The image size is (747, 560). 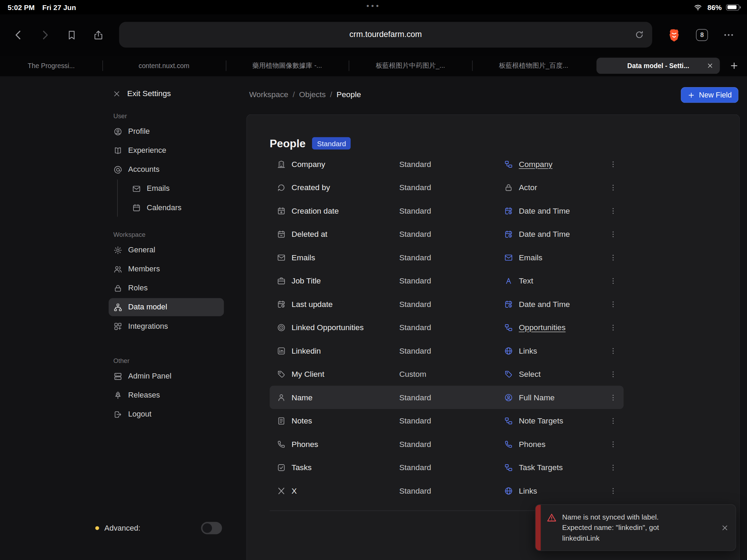 What do you see at coordinates (118, 376) in the screenshot?
I see `server-icon` at bounding box center [118, 376].